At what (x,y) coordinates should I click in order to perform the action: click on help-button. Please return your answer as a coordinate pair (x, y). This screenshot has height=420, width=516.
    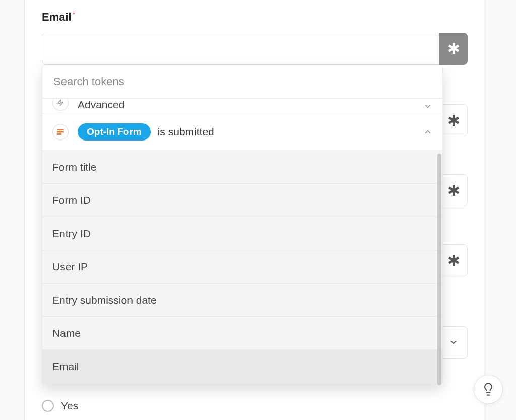
    Looking at the image, I should click on (488, 389).